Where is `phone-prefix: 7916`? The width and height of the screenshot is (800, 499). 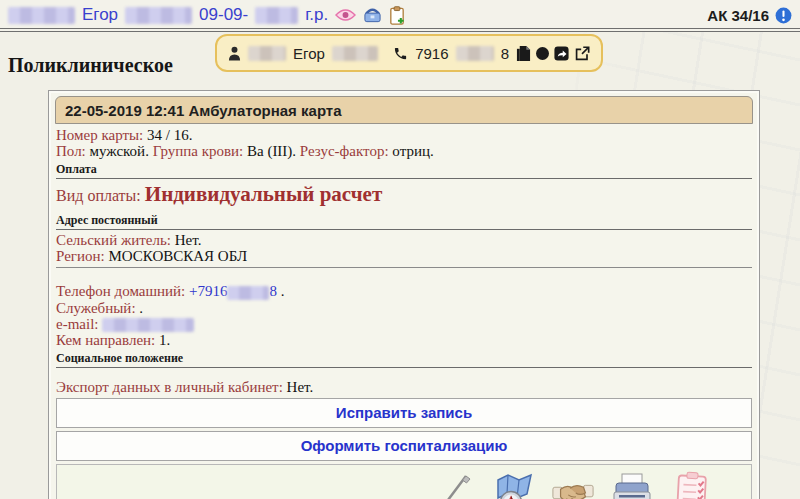
phone-prefix: 7916 is located at coordinates (432, 54).